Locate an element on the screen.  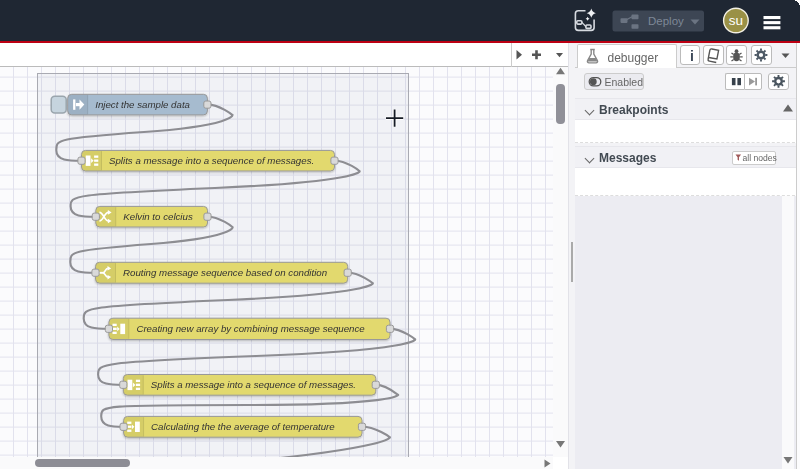
svg-text: i is located at coordinates (692, 56).